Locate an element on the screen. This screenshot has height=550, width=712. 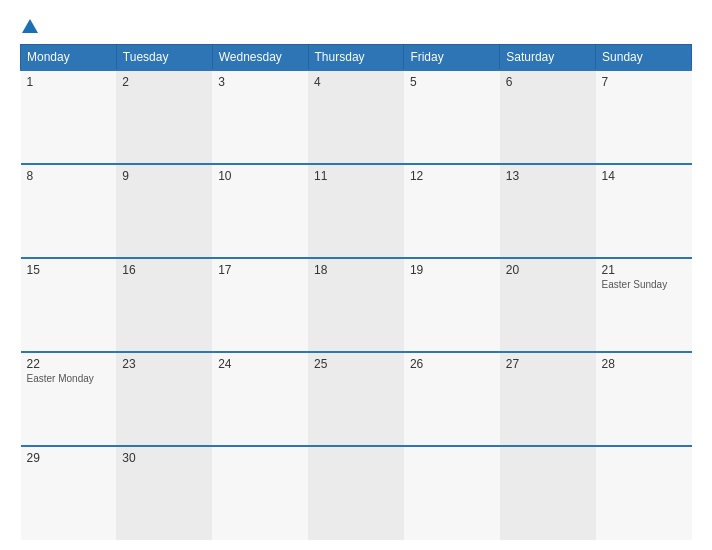
day-number: 19 is located at coordinates (452, 270).